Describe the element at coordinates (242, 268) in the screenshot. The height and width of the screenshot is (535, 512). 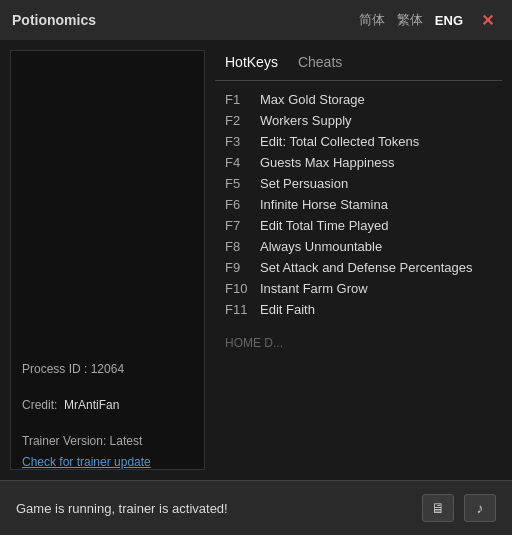
I see `cheat-key: F9` at that location.